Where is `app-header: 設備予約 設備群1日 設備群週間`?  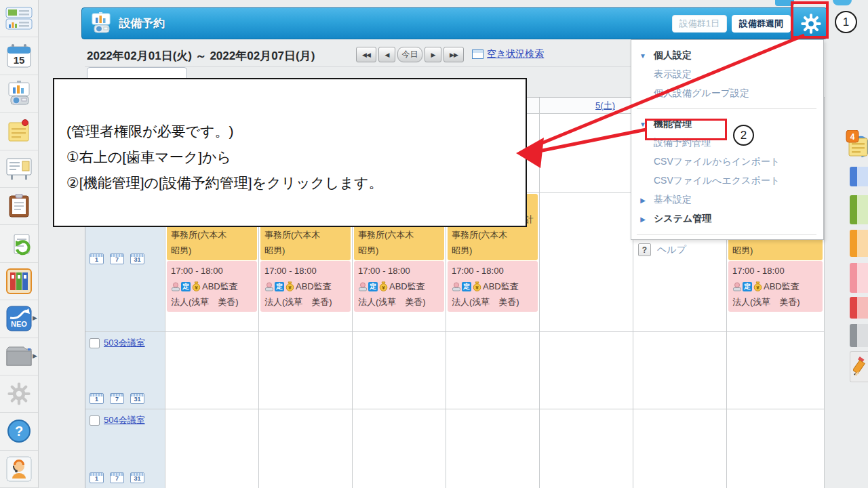
app-header: 設備予約 設備群1日 設備群週間 is located at coordinates (454, 23).